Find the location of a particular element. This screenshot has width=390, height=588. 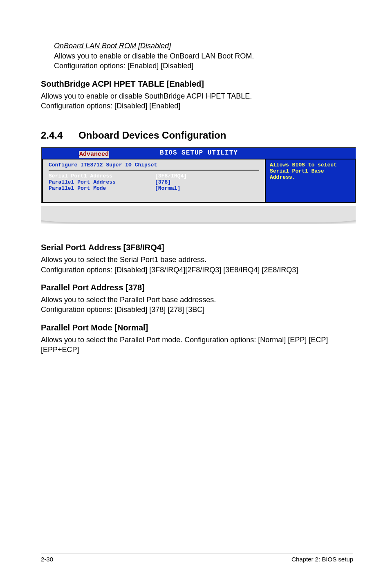

bios-row-parallel-mode: Parallel Port Mode [Normal] is located at coordinates (154, 188).